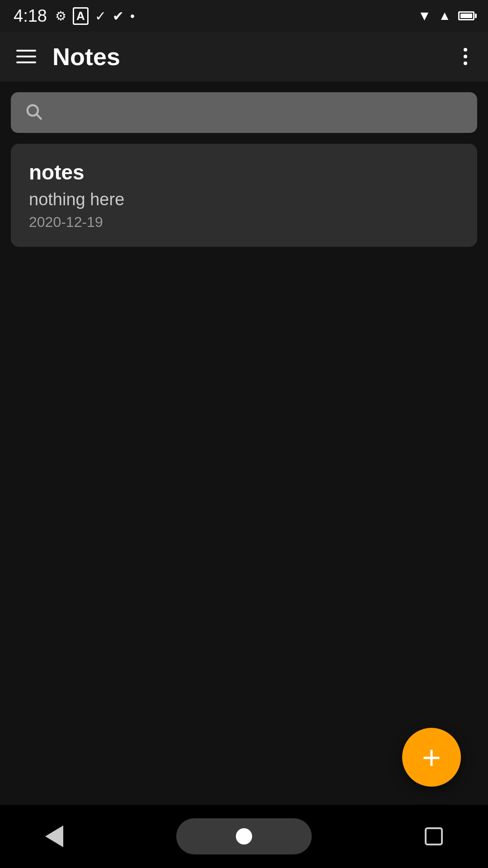 The height and width of the screenshot is (868, 488). What do you see at coordinates (244, 195) in the screenshot?
I see `note-card: notes nothing here 2020-12-19` at bounding box center [244, 195].